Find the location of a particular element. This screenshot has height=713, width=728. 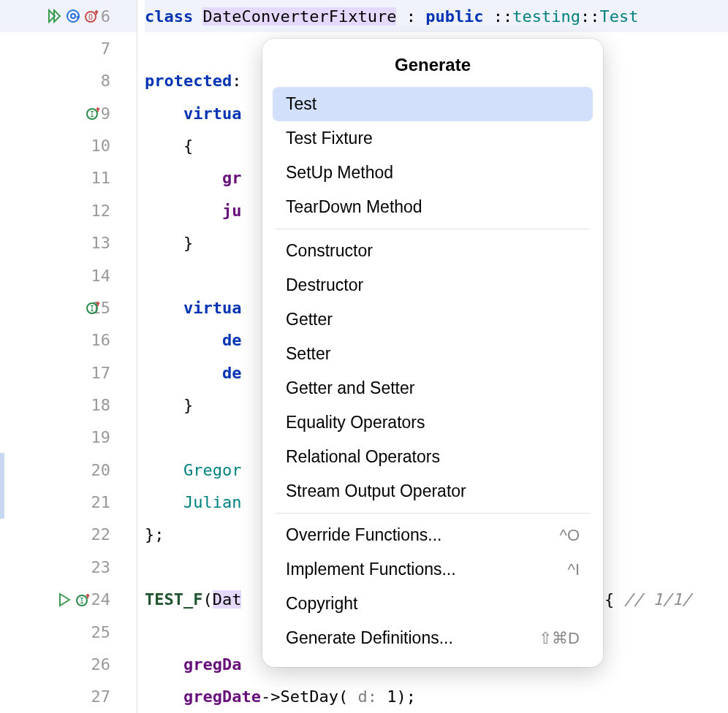

popup-item: Copyright is located at coordinates (433, 603).